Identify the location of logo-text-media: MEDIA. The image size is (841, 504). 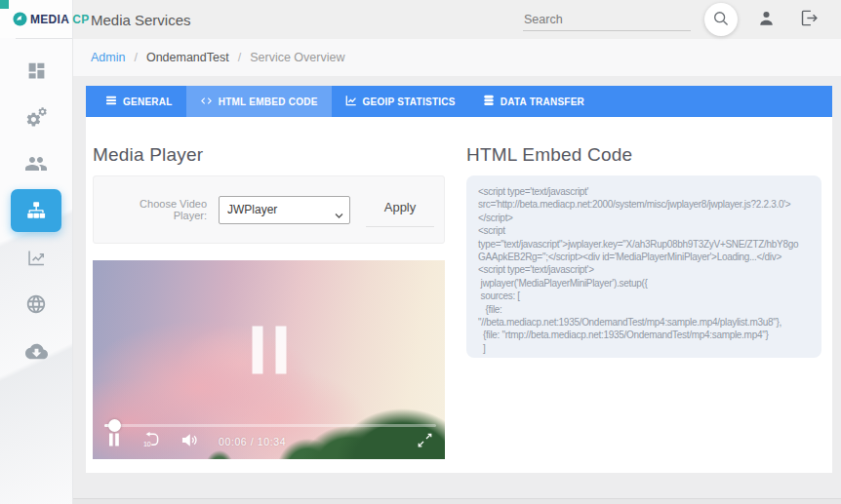
(50, 19).